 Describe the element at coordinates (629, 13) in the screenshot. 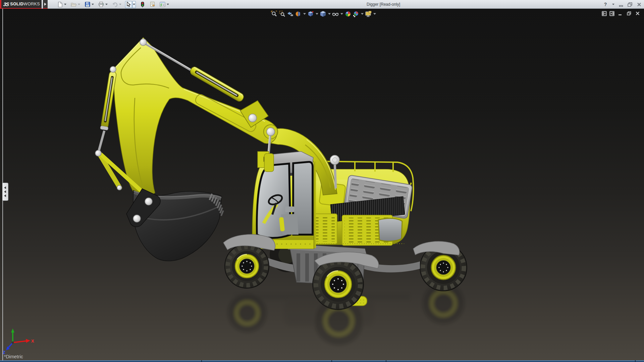

I see `doc-restore-button` at that location.